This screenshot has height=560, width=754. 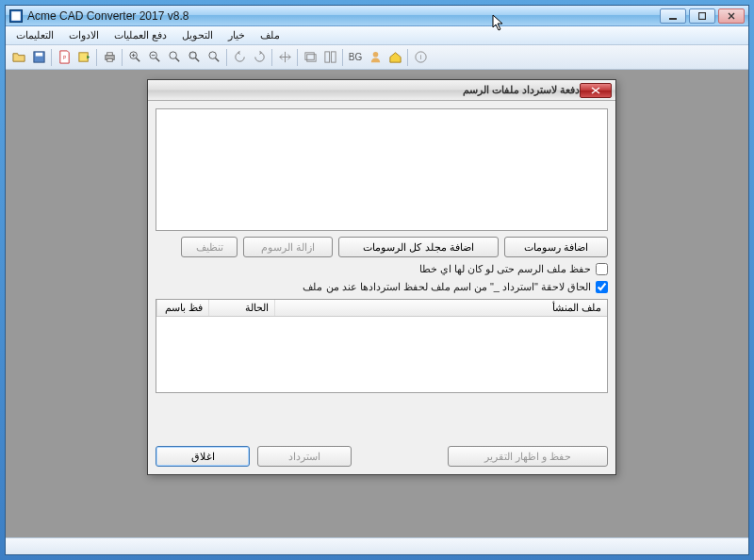 What do you see at coordinates (382, 287) in the screenshot?
I see `append-suffix-checkbox-row: الحاق لاحقة "استرداد _" من اسم ملف لحفظ …` at bounding box center [382, 287].